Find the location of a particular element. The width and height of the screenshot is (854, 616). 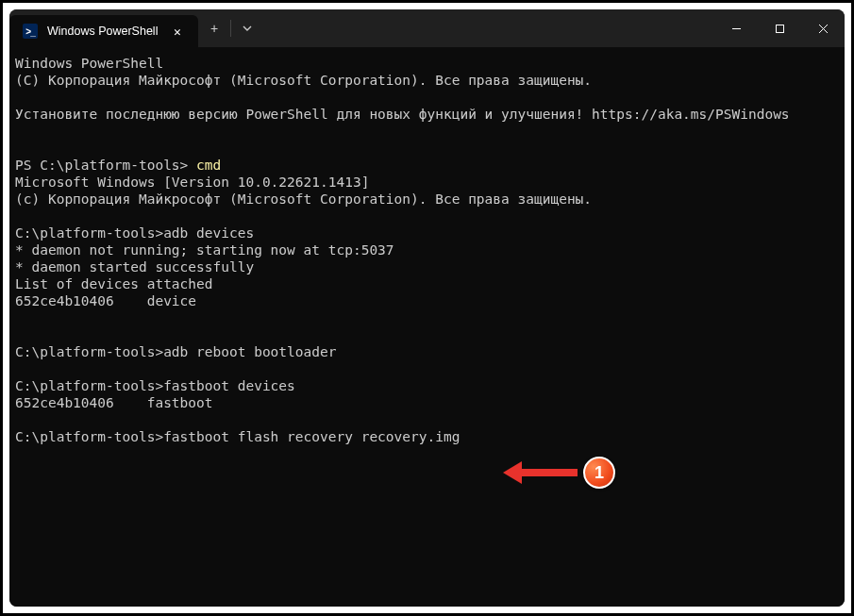

line: (c) Корпорация Майкрософт (Microsoft Cor… is located at coordinates (304, 199).